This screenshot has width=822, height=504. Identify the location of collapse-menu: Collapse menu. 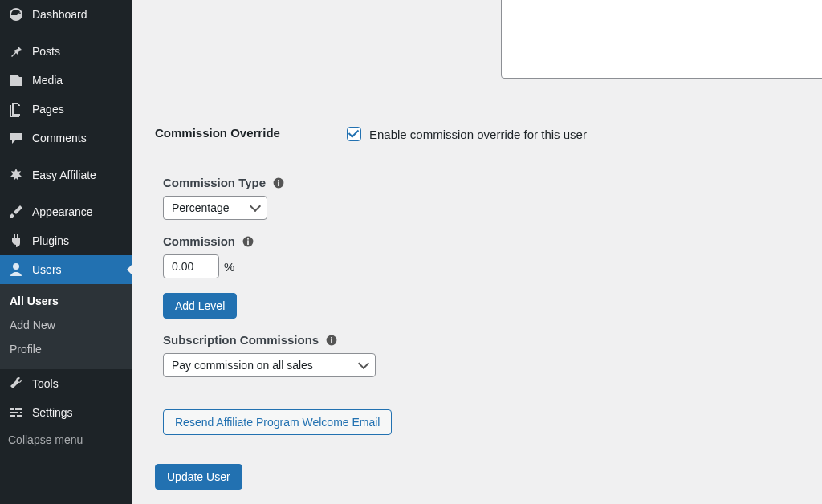
(66, 440).